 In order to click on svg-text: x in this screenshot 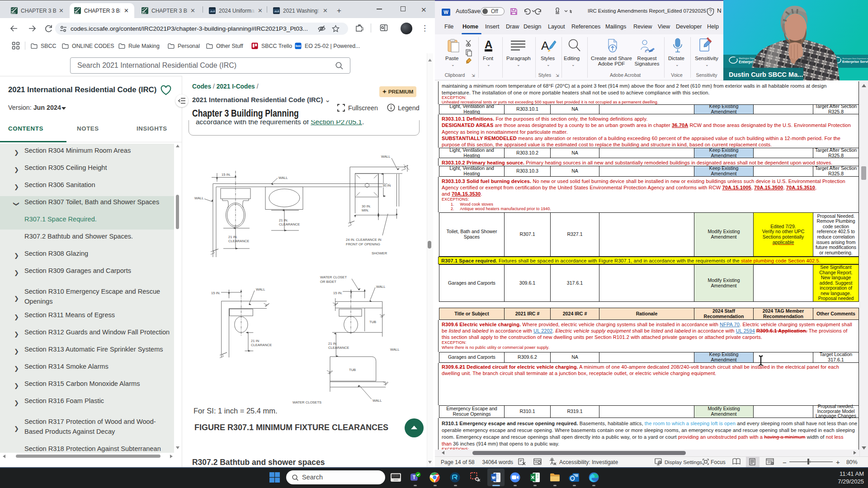, I will do `click(646, 52)`.